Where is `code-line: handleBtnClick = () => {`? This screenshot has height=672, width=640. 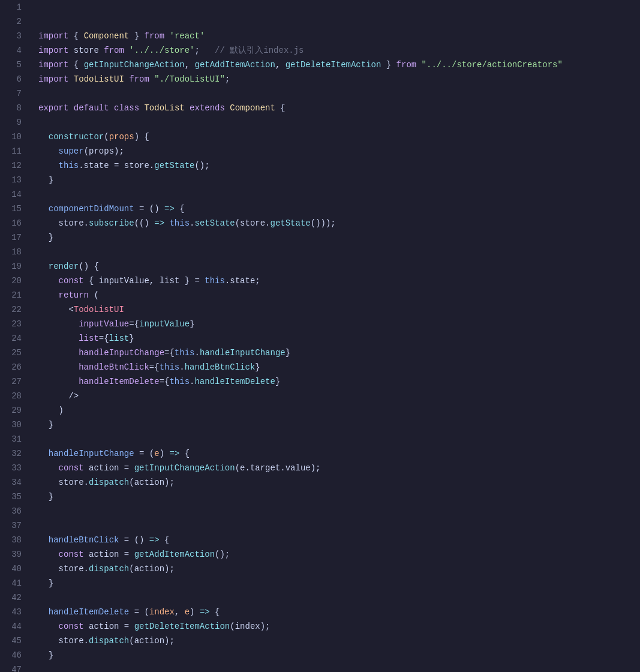
code-line: handleBtnClick = () => { is located at coordinates (339, 540).